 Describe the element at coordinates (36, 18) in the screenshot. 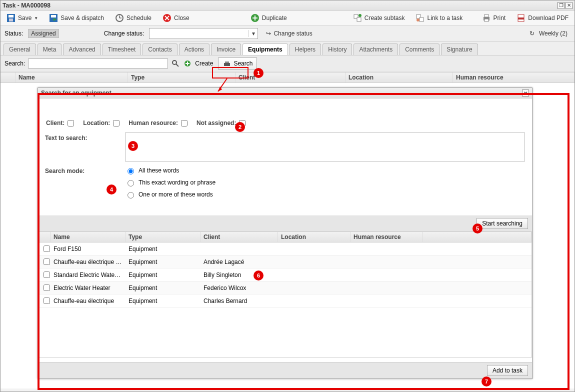

I see `caret-down-icon: ▼` at that location.